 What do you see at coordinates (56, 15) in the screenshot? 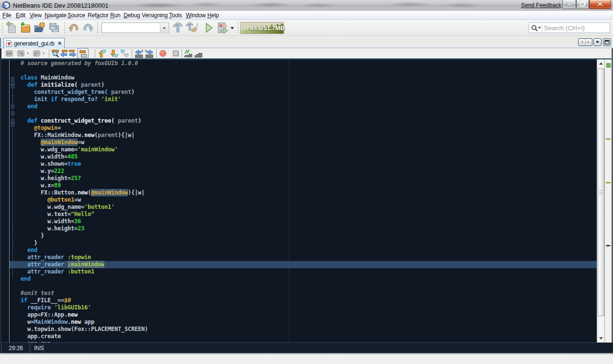
I see `menu-navigate: Navigate` at bounding box center [56, 15].